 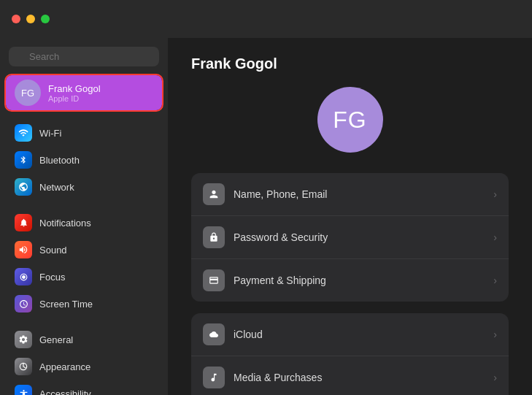 I want to click on wifi-icon, so click(x=23, y=133).